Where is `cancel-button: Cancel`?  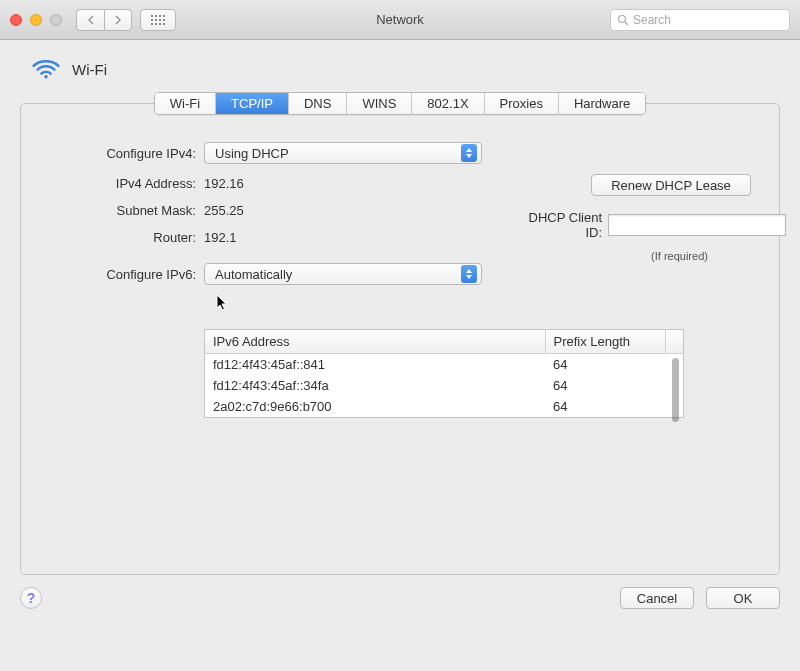
cancel-button: Cancel is located at coordinates (657, 598).